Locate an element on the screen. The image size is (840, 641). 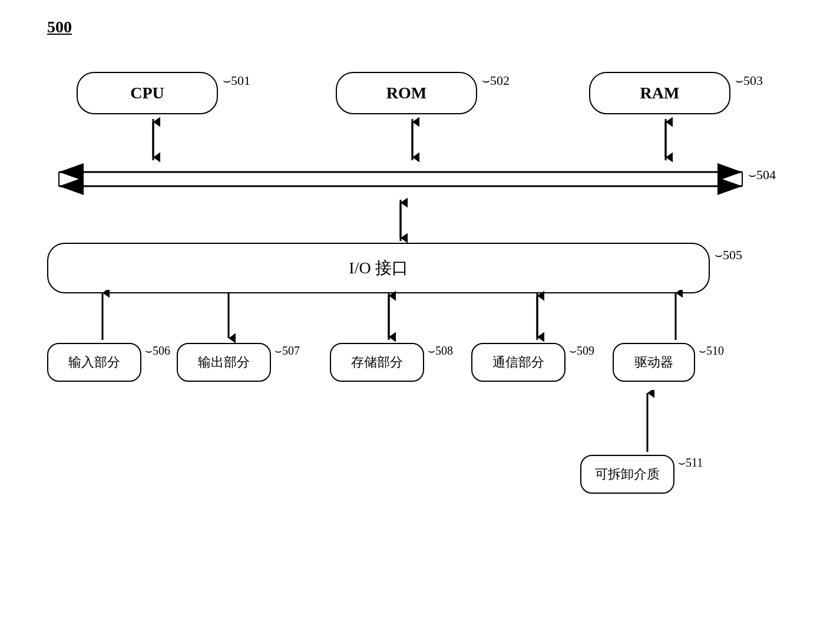
cpu-box-wrapper: CPU ⌣501 is located at coordinates (164, 93).